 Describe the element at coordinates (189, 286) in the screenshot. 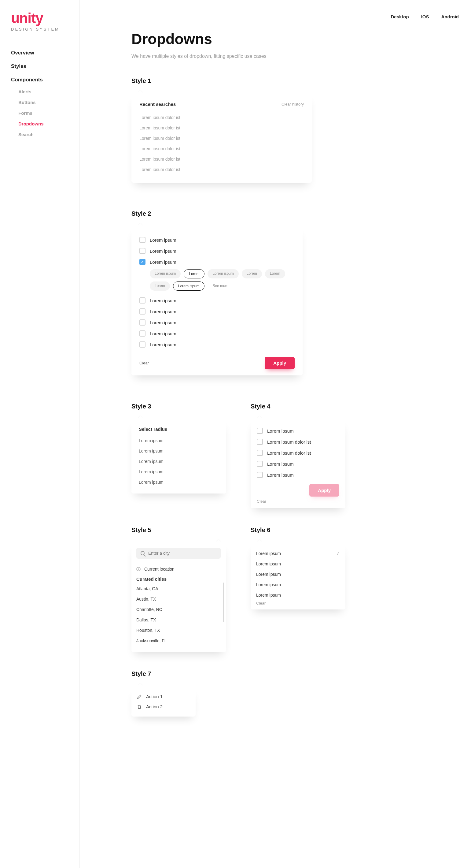

I see `chip-selected: Lorem ispum` at that location.